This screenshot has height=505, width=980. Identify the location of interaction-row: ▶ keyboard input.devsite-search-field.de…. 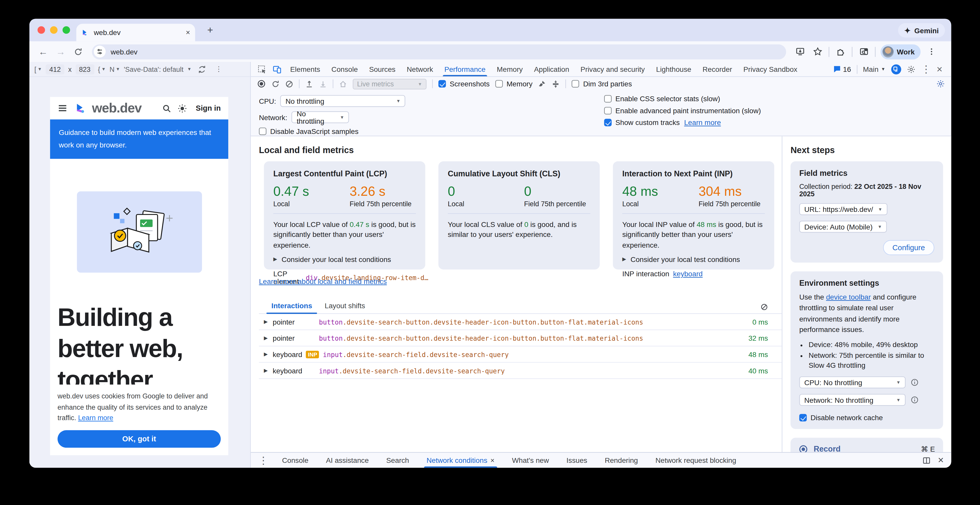
(520, 371).